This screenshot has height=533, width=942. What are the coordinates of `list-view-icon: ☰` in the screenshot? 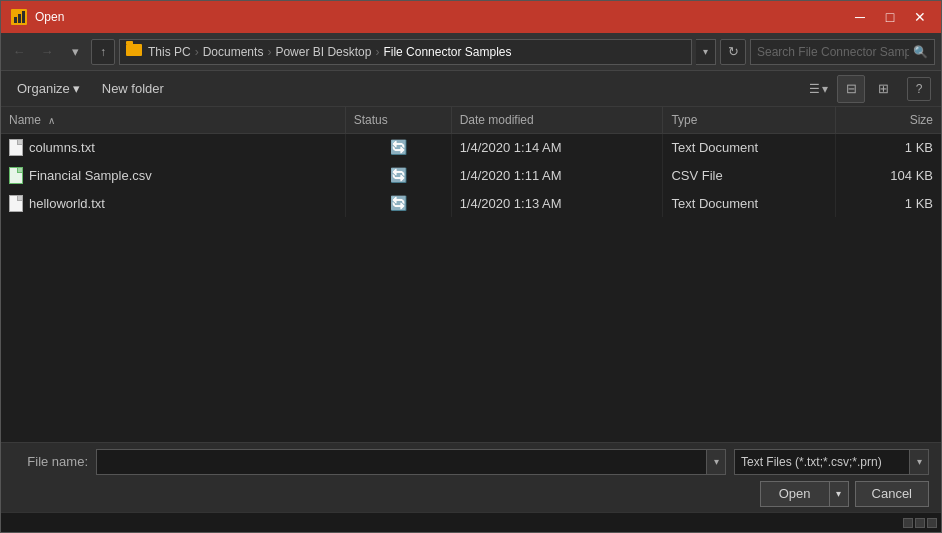 It's located at (814, 89).